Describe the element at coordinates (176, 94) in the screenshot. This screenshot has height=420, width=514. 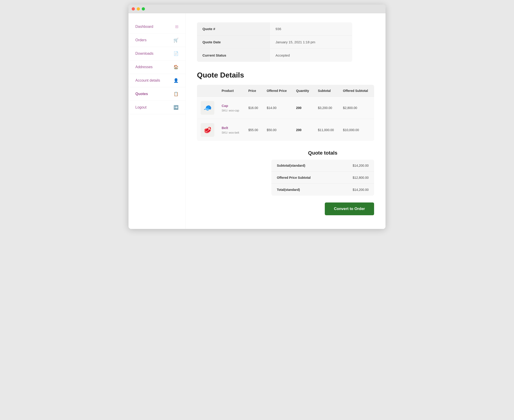
I see `quotes-icon: 📋` at that location.